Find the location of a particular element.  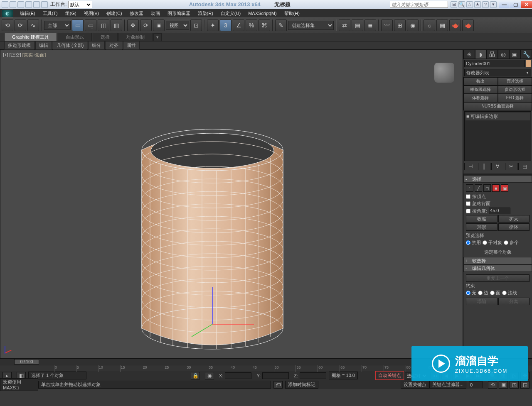

undo-bind-icon: ⟲ is located at coordinates (7, 25).